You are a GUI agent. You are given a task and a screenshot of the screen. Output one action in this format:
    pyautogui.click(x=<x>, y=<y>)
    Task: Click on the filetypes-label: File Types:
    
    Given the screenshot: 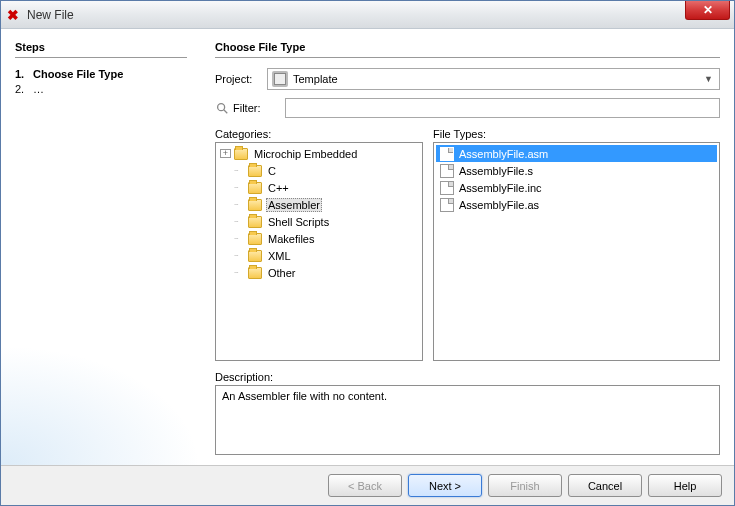 What is the action you would take?
    pyautogui.click(x=576, y=134)
    